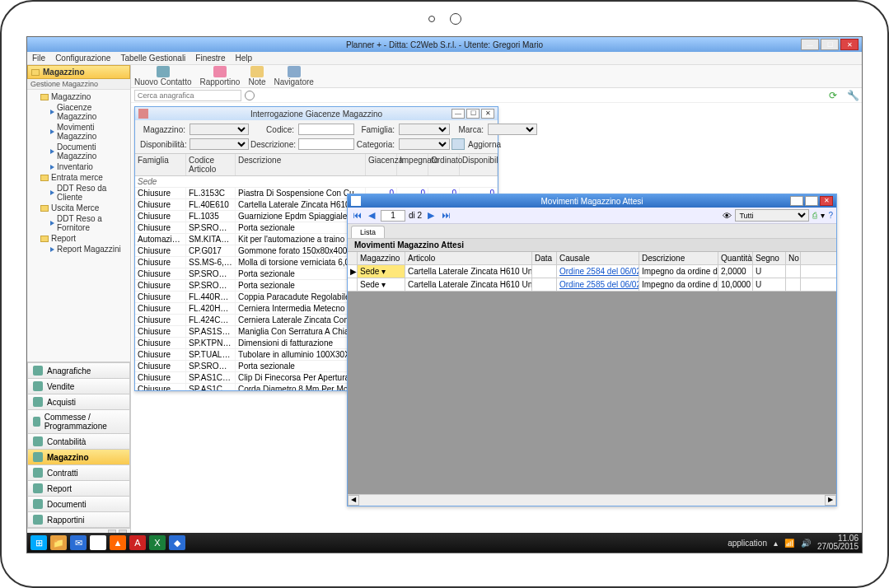 This screenshot has height=588, width=889. Describe the element at coordinates (79, 385) in the screenshot. I see `module-button: Vendite` at that location.